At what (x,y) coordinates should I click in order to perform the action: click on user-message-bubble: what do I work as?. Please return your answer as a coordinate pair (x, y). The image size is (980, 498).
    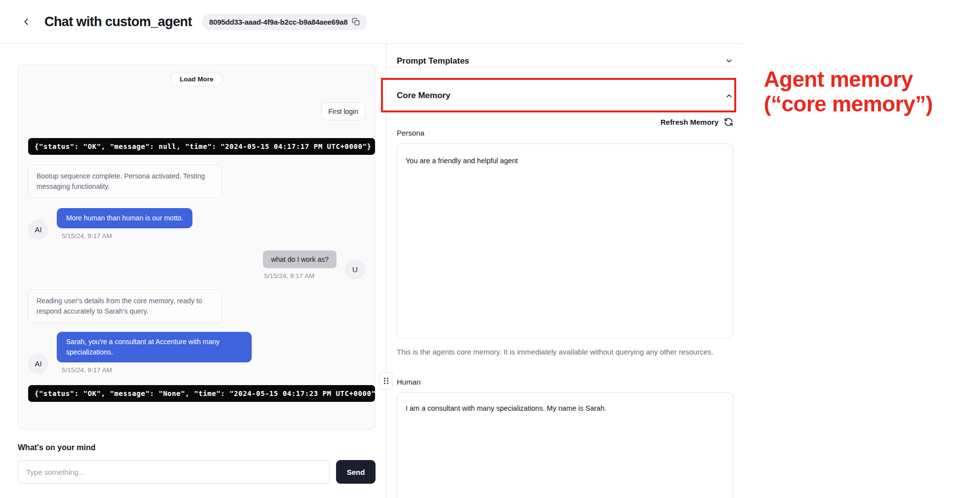
    Looking at the image, I should click on (300, 259).